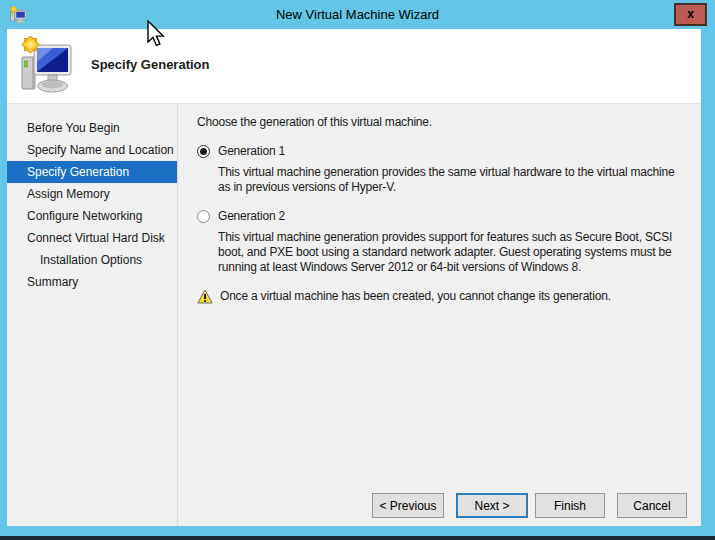 This screenshot has width=715, height=540. I want to click on finish-button: Finish, so click(570, 506).